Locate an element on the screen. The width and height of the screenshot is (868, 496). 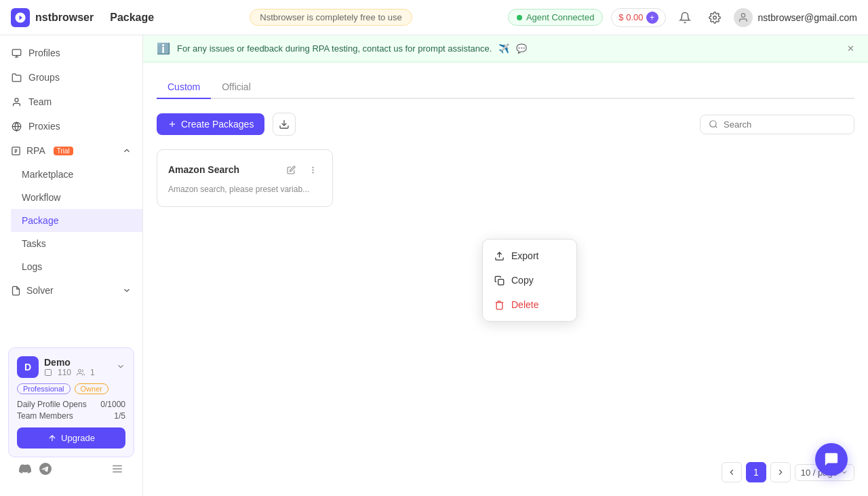
header: nstbrowser Package Nstbrowser is complet… is located at coordinates (434, 18).